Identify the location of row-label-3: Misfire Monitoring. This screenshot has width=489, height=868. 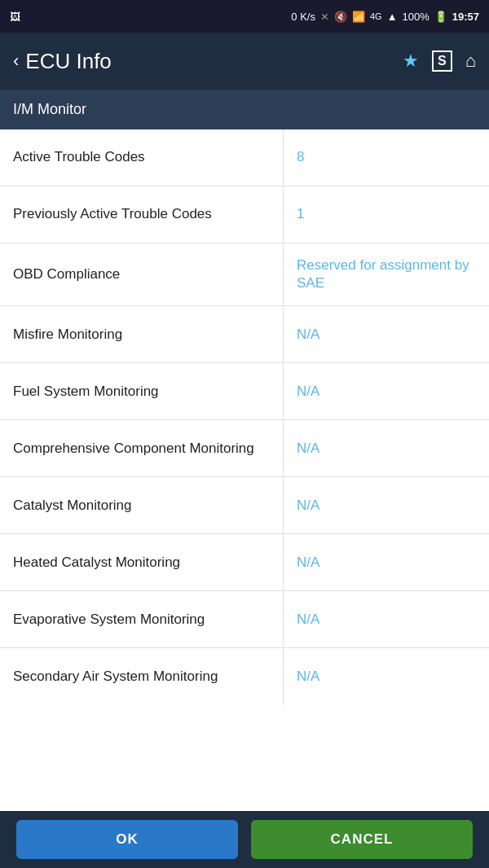
(142, 334).